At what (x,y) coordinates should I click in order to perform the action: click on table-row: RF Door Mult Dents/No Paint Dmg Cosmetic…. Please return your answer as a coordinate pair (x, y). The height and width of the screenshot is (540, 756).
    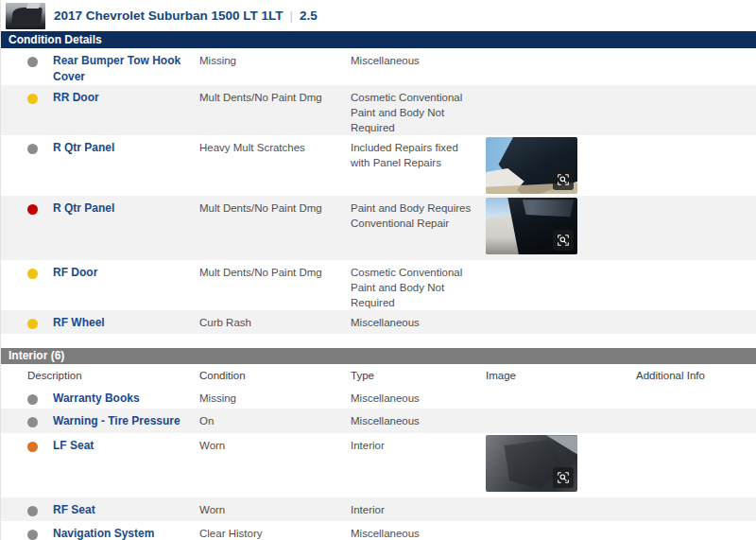
    Looking at the image, I should click on (378, 286).